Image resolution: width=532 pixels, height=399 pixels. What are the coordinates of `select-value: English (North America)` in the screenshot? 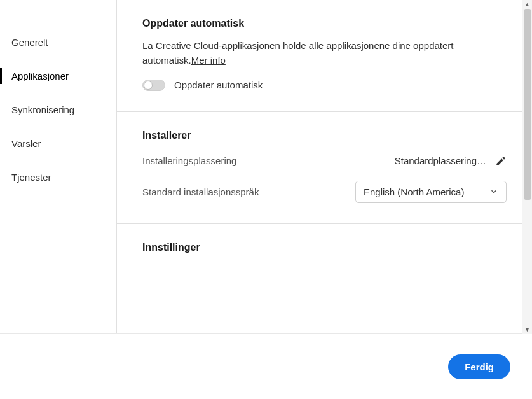 It's located at (414, 192).